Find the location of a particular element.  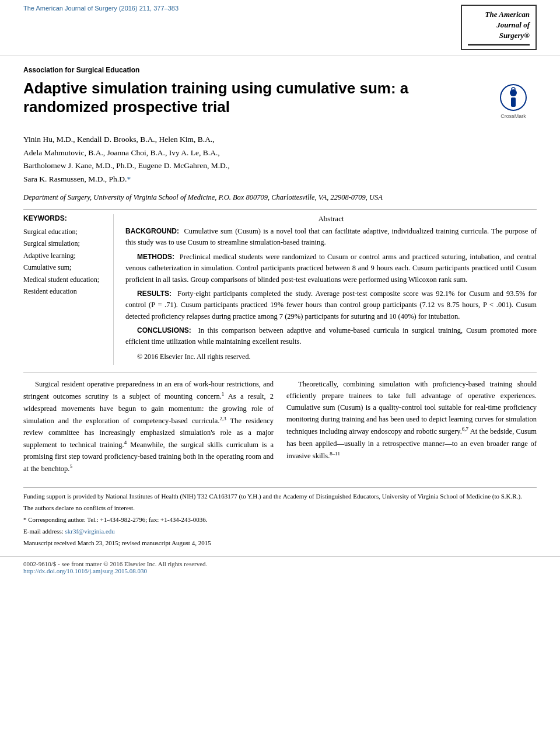

abstract-text: BACKGROUND: Cumulative sum (Cusum) is a … is located at coordinates (331, 294).